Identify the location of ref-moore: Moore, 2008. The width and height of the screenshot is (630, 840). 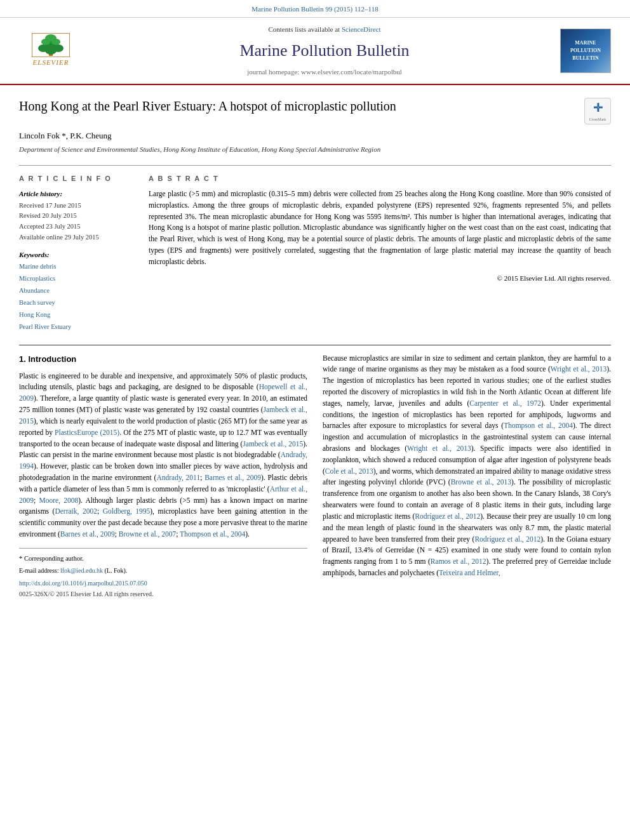
(58, 500).